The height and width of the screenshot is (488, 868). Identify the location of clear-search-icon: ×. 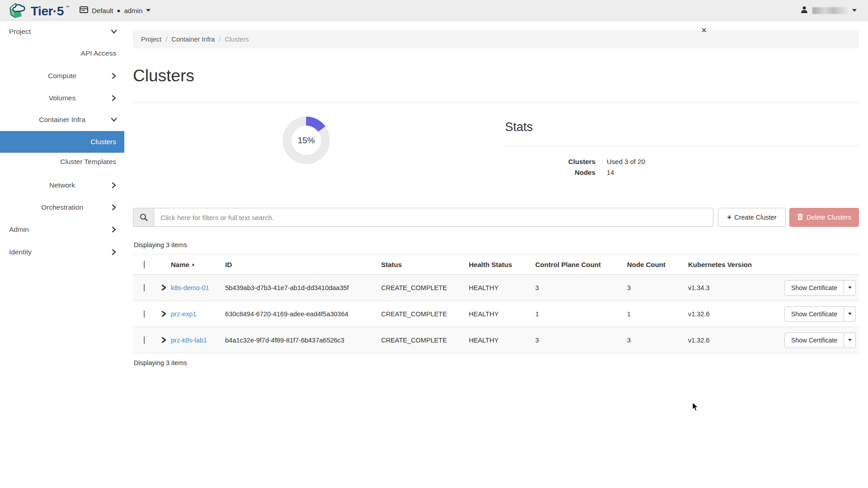
(704, 30).